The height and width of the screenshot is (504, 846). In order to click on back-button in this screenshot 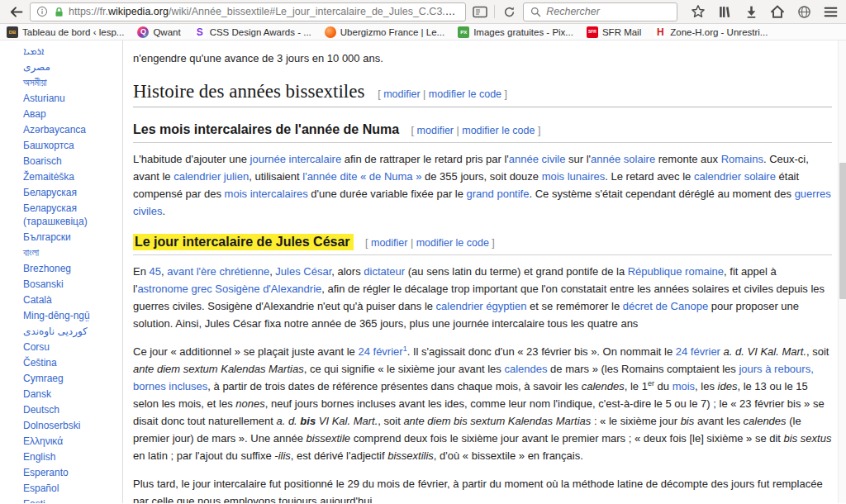, I will do `click(16, 12)`.